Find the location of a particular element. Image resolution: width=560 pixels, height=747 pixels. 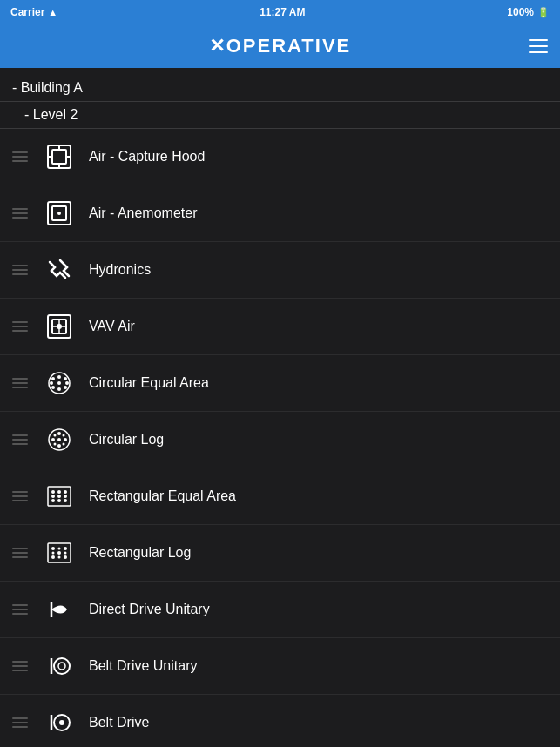

menu-button is located at coordinates (538, 46).